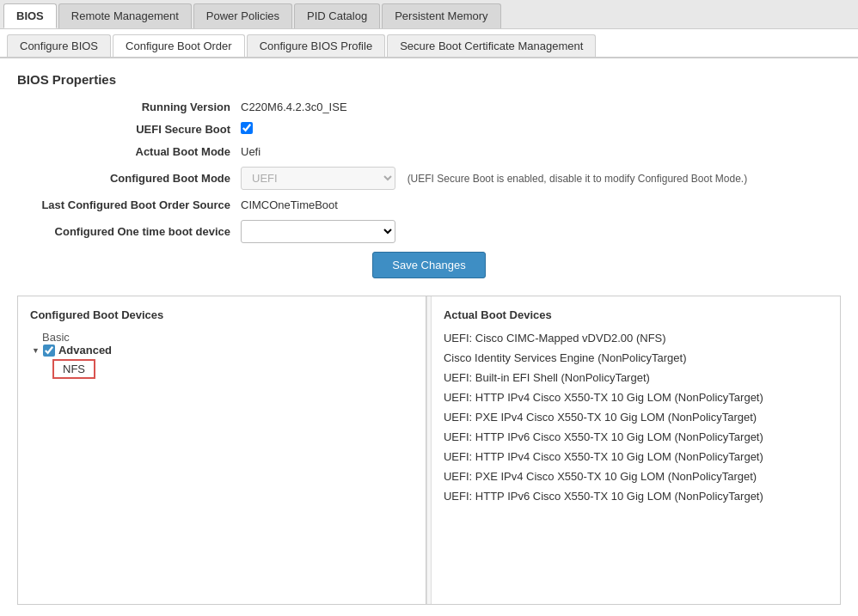 This screenshot has height=616, width=858. Describe the element at coordinates (129, 179) in the screenshot. I see `configured-boot-mode-label: Configured Boot Mode` at that location.